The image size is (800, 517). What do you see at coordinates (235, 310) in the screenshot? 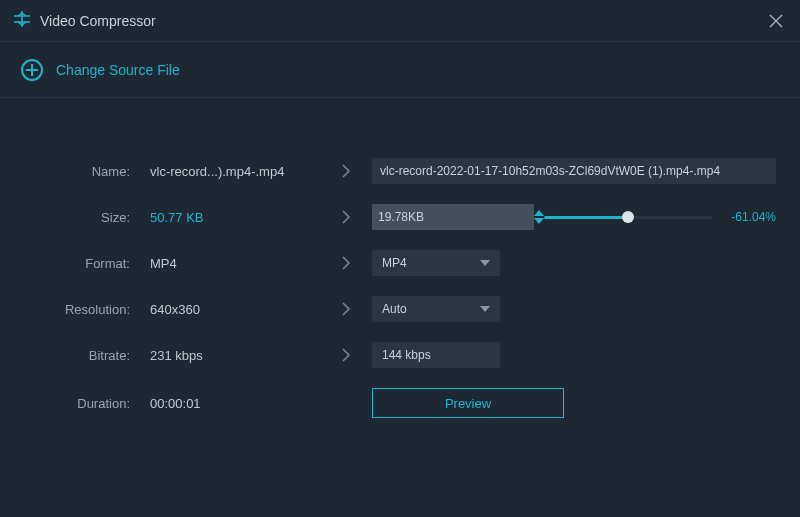
I see `source-resolution: 640x360` at bounding box center [235, 310].